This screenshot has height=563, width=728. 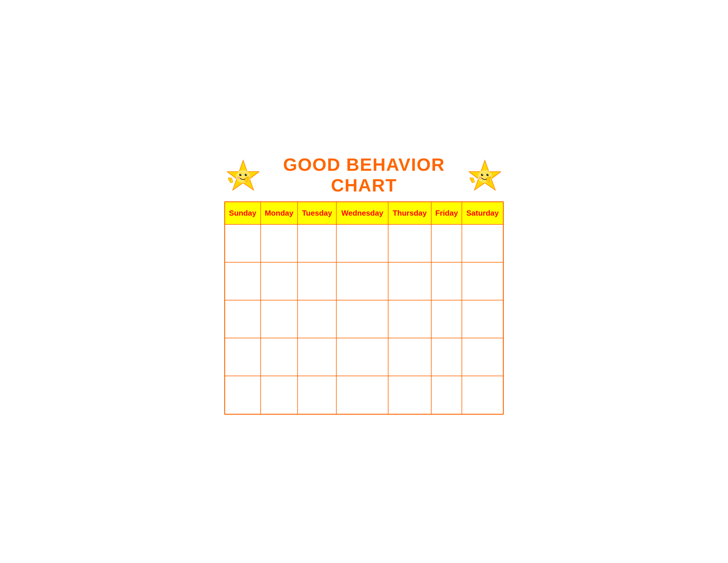 I want to click on col-thursday: Thursday, so click(x=410, y=213).